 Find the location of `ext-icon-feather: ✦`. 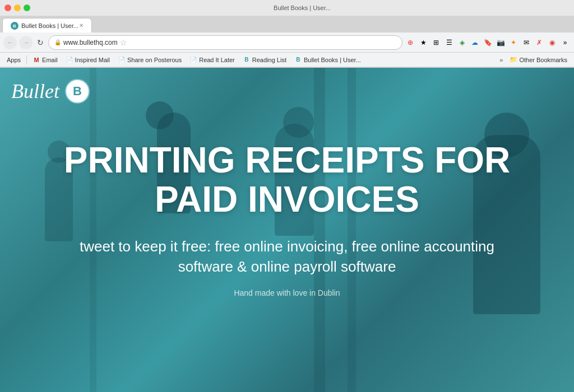

ext-icon-feather: ✦ is located at coordinates (513, 43).